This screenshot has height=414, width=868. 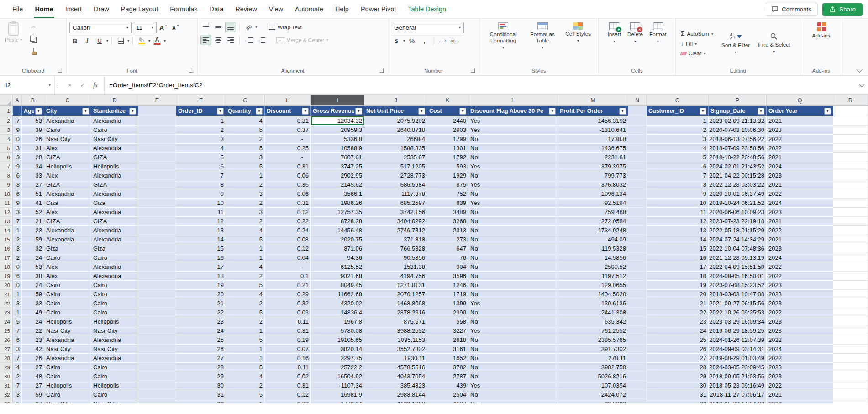 What do you see at coordinates (115, 212) in the screenshot?
I see `cell-D12: Alexandria` at bounding box center [115, 212].